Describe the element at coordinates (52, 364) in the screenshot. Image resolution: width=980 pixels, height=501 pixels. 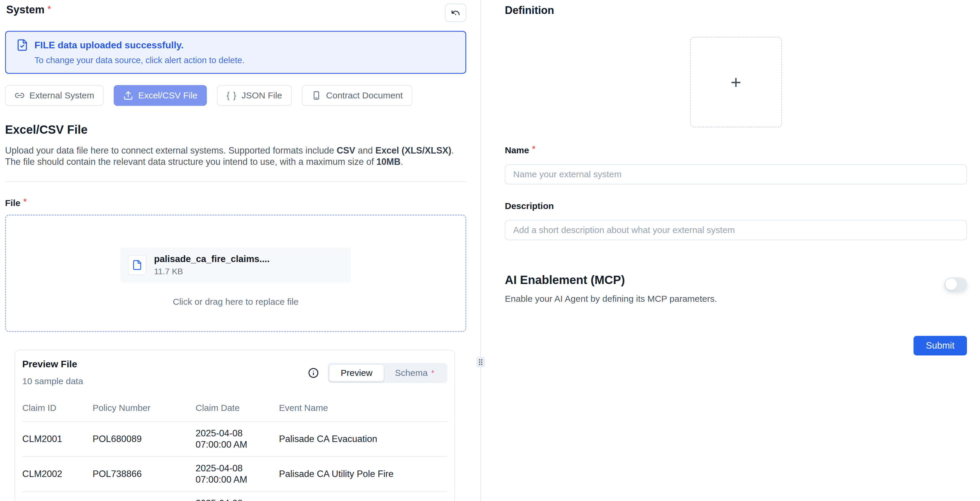
I see `preview-title: Preview File` at that location.